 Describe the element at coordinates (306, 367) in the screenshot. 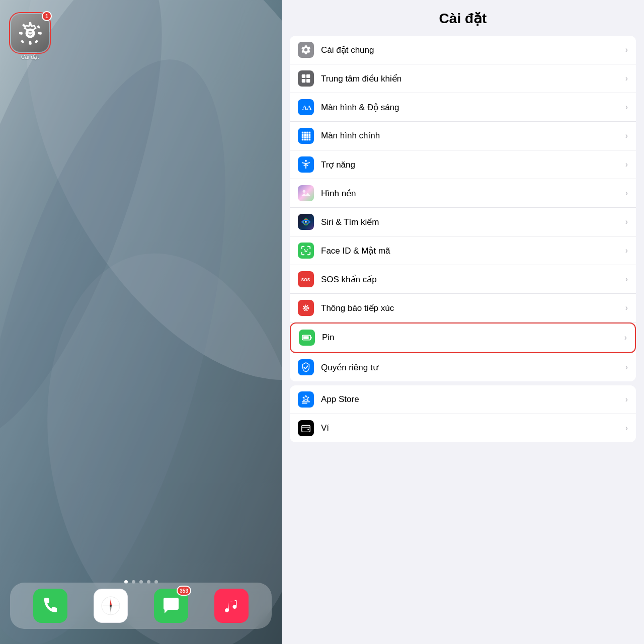

I see `icon-privacy` at that location.